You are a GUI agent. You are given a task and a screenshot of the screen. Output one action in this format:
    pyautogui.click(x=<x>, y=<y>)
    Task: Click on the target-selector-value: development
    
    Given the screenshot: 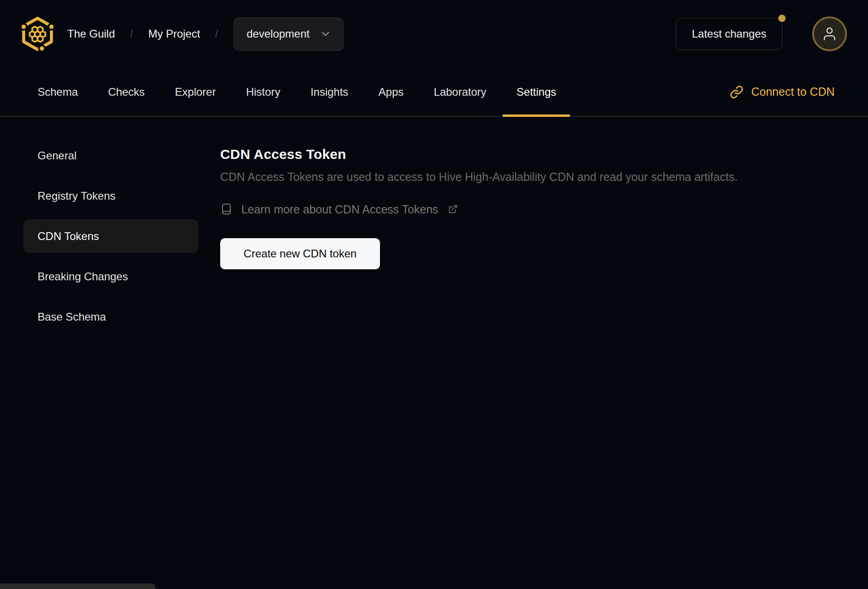 What is the action you would take?
    pyautogui.click(x=278, y=34)
    